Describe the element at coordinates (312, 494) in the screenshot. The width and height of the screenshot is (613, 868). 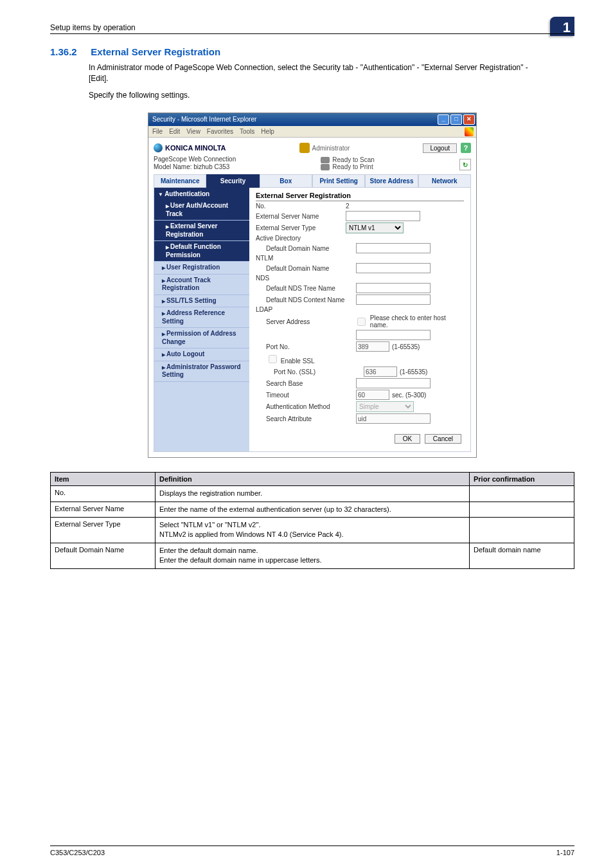
I see `table-row: No. Displays the registration number.` at that location.